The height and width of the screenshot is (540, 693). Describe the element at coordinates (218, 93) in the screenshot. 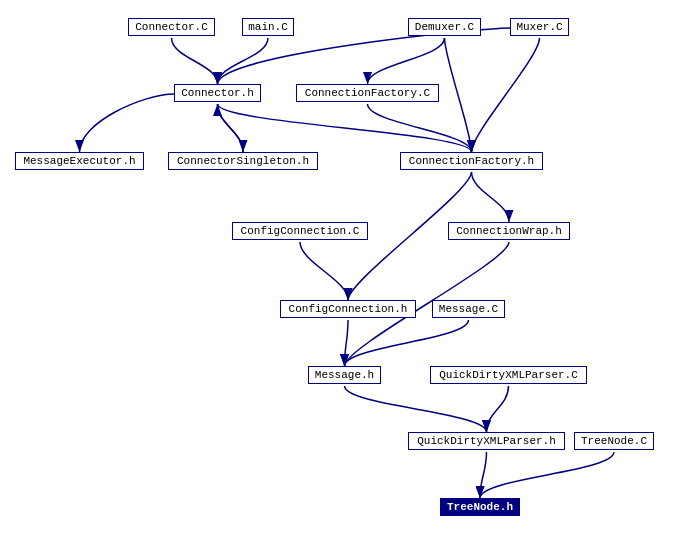

I see `node-ConnectorH: Connector.h` at that location.